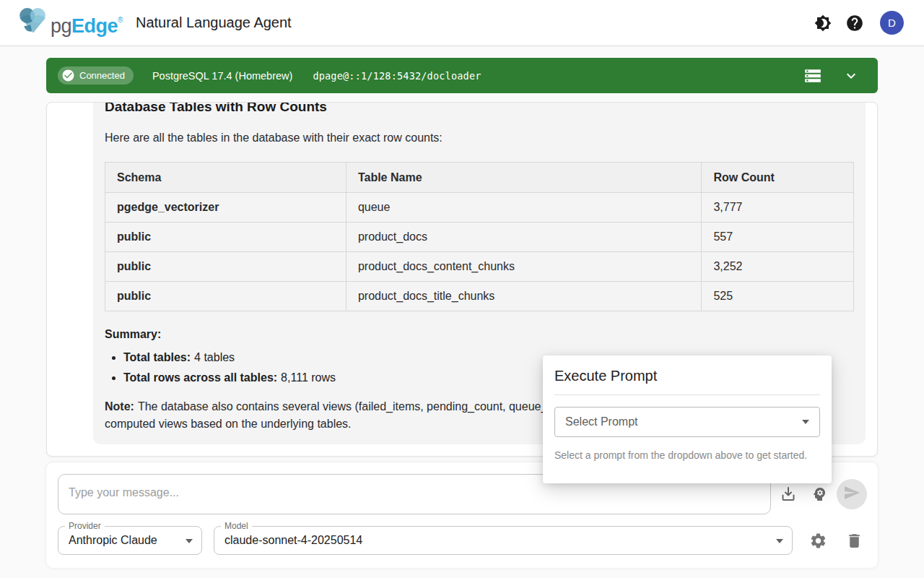  Describe the element at coordinates (687, 422) in the screenshot. I see `select-prompt-dropdown: Select Prompt` at that location.